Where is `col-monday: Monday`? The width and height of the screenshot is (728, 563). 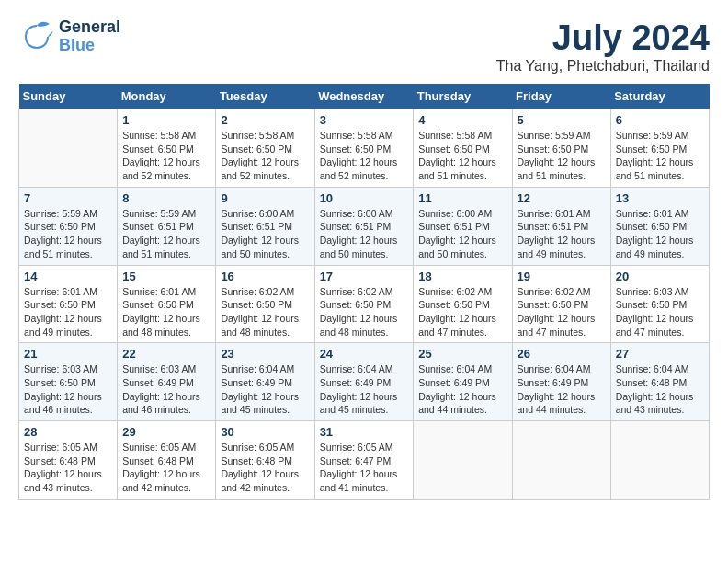
col-monday: Monday is located at coordinates (167, 97).